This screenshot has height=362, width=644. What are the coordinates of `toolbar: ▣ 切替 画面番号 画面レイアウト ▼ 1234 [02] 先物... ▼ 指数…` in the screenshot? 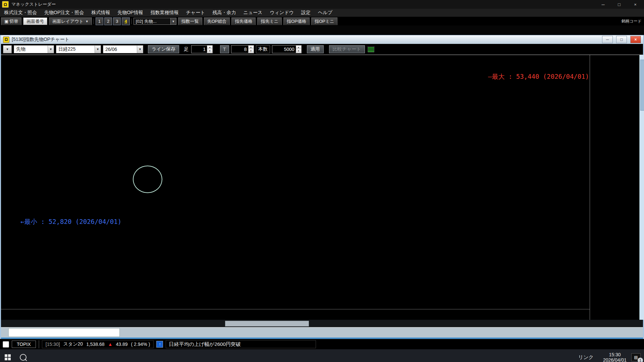 It's located at (322, 21).